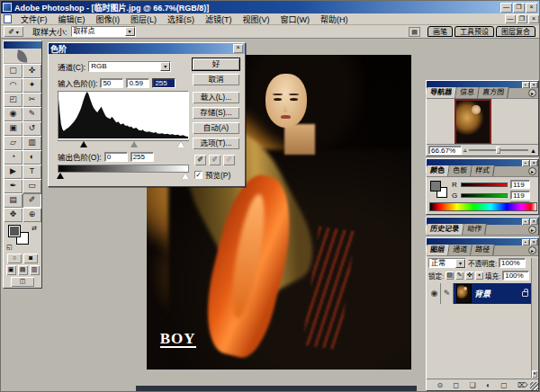  Describe the element at coordinates (488, 385) in the screenshot. I see `adjustment-layer-icon: ◐` at that location.